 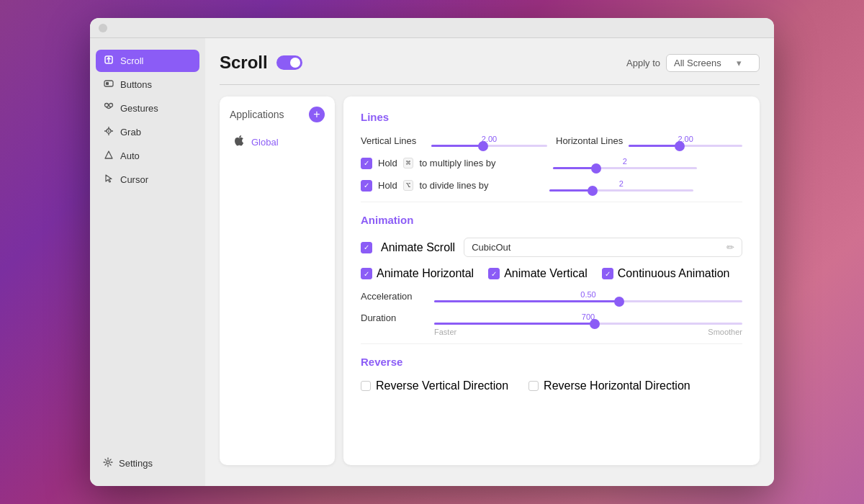 What do you see at coordinates (552, 117) in the screenshot?
I see `lines-section-title: Lines` at bounding box center [552, 117].